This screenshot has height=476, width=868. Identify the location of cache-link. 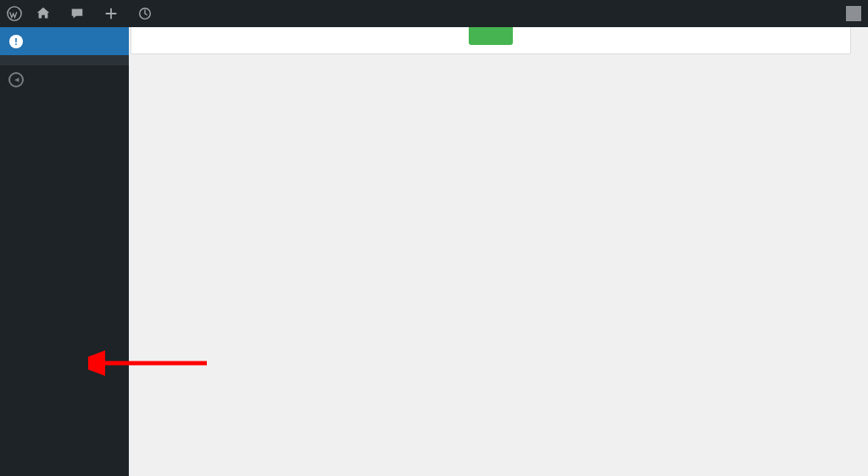
(147, 14).